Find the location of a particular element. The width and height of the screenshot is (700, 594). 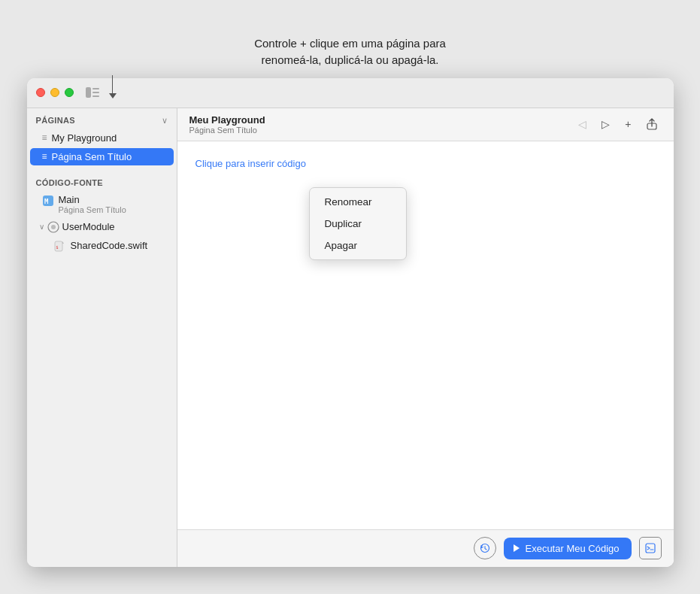

source-item-main-texts: Main Página Sem Título is located at coordinates (92, 205).